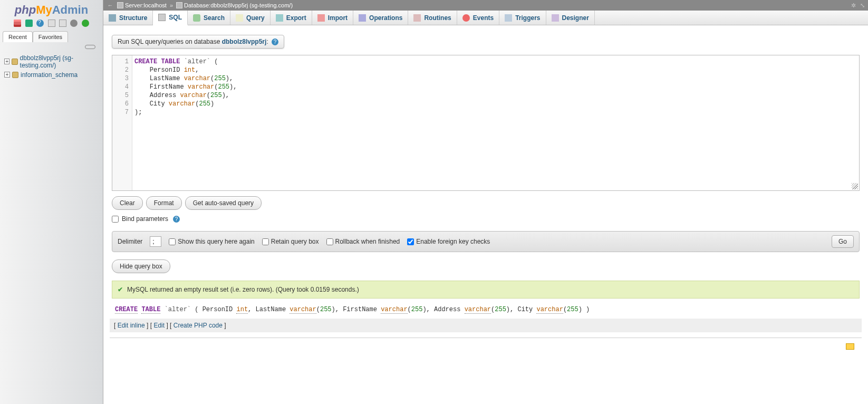  What do you see at coordinates (571, 18) in the screenshot?
I see `tab-designer: Designer` at bounding box center [571, 18].